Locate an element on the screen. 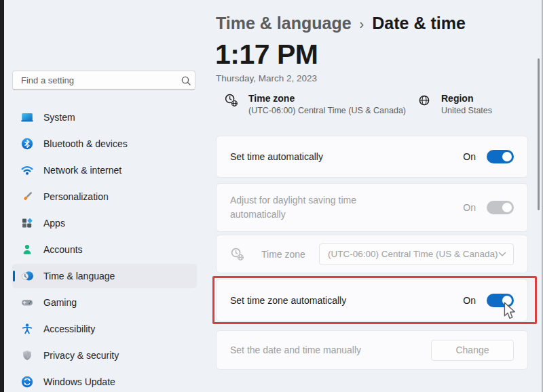  timezone-label: Time zone is located at coordinates (327, 98).